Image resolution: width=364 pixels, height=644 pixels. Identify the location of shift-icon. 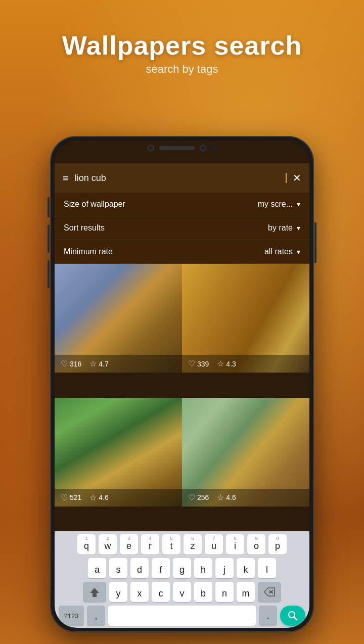
(95, 592).